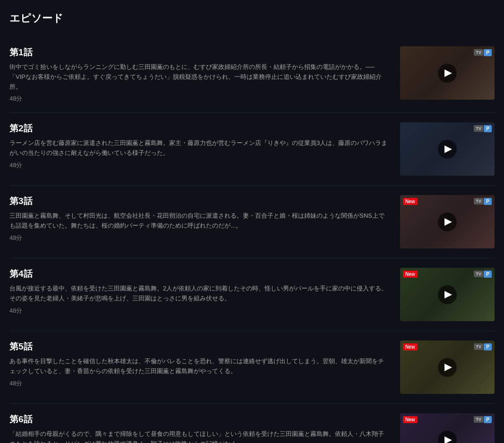  Describe the element at coordinates (199, 77) in the screenshot. I see `episode-description: 街中でゴミ拾いをしながらランニングに勤しむ三田園薫のもとに、むすび家政婦紹介所の…` at that location.